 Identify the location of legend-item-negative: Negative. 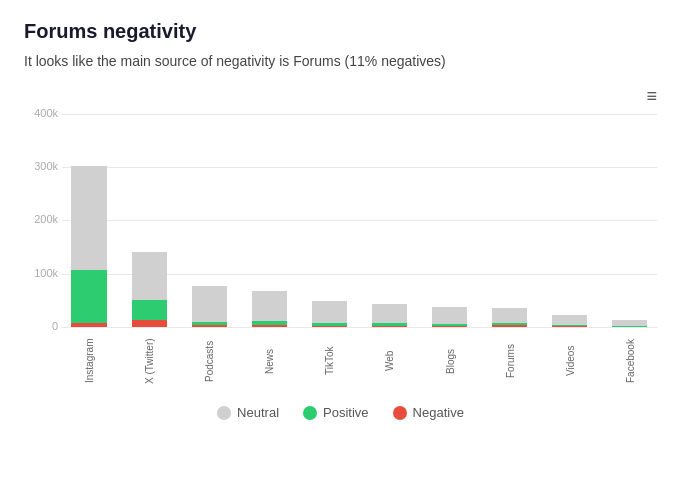
(428, 412).